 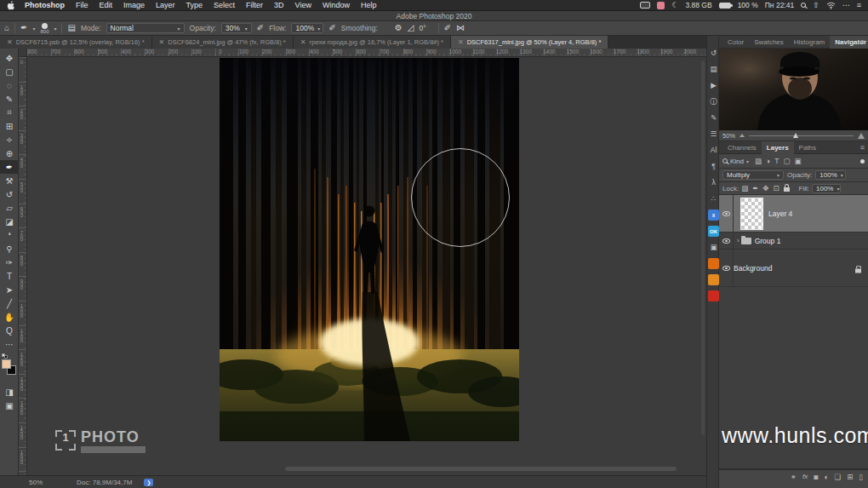 What do you see at coordinates (7, 365) in the screenshot?
I see `foreground-color-swatch` at bounding box center [7, 365].